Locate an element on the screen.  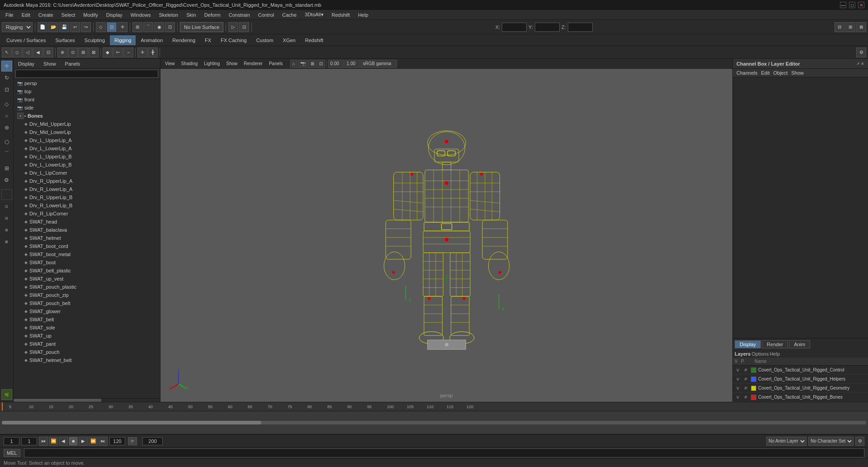
layers-sub-tab-options: Options is located at coordinates (760, 354).